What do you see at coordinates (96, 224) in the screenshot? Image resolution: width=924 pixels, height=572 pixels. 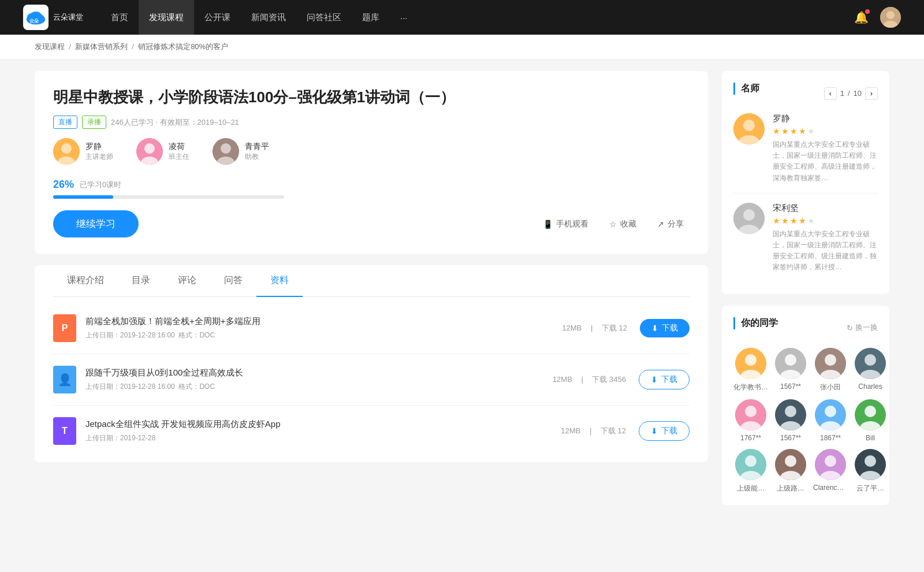 I see `continue-learning-button: 继续学习` at bounding box center [96, 224].